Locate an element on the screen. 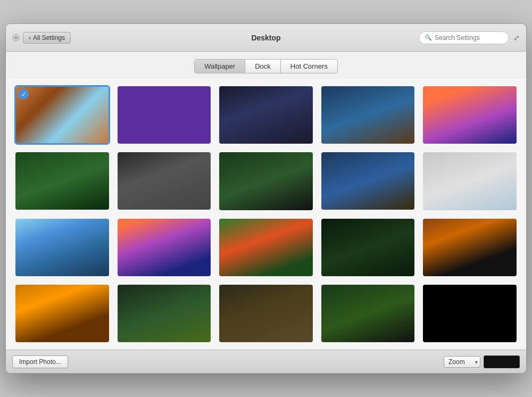 The height and width of the screenshot is (397, 532). zoom-wrapper: Zoom Fit Fill Stretch Center Tile is located at coordinates (462, 362).